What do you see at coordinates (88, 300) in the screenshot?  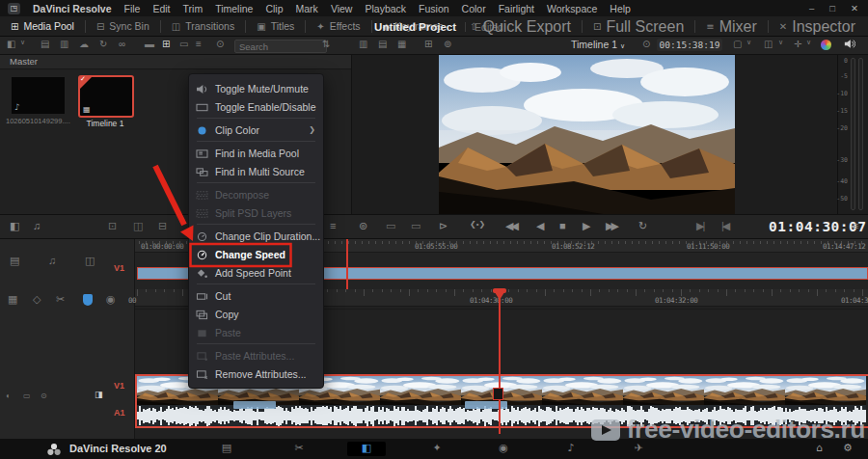 I see `snapping-icon` at bounding box center [88, 300].